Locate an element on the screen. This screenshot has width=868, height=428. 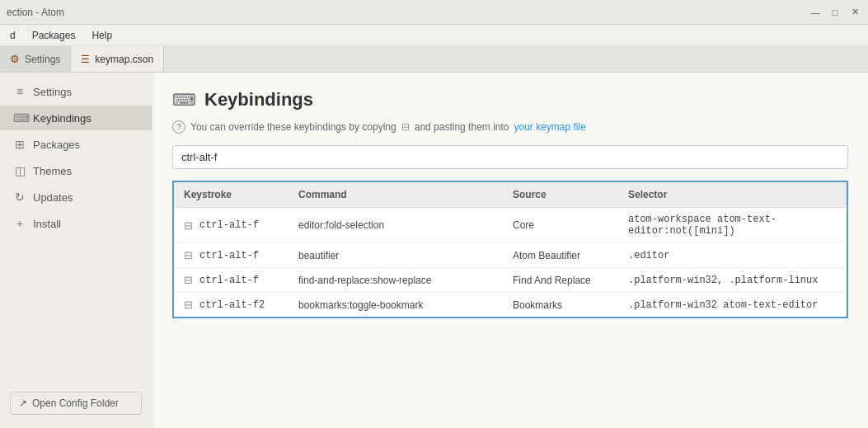
page-header: ⌨ Keybindings is located at coordinates (510, 100).